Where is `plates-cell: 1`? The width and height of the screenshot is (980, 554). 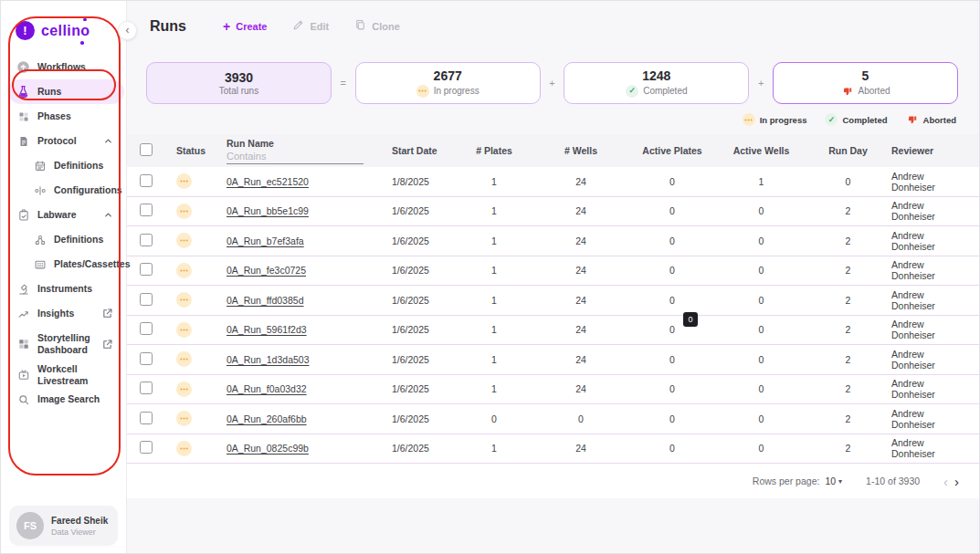 plates-cell: 1 is located at coordinates (494, 241).